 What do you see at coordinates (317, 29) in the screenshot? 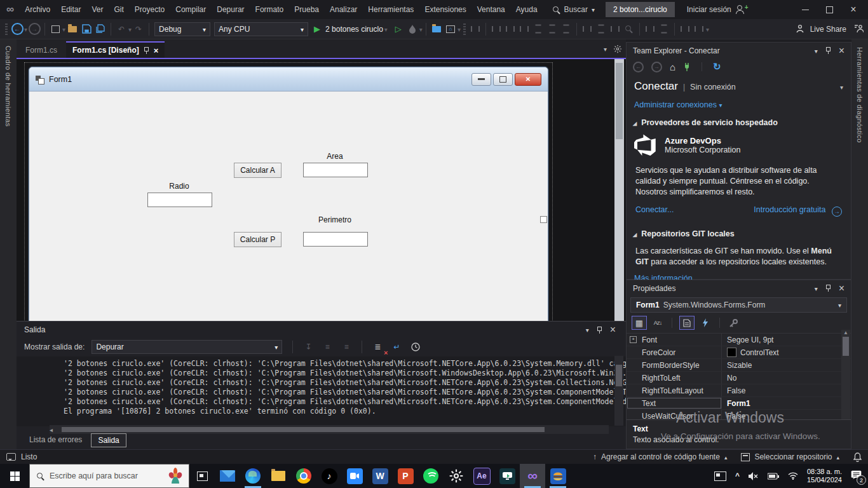
I see `start-debug-button: ▶` at bounding box center [317, 29].